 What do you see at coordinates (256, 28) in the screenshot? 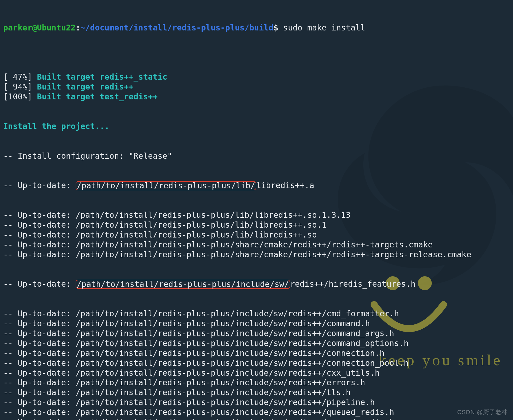
I see `prompt-line: parker@Ubuntu22:~/document/install/redis…` at bounding box center [256, 28].